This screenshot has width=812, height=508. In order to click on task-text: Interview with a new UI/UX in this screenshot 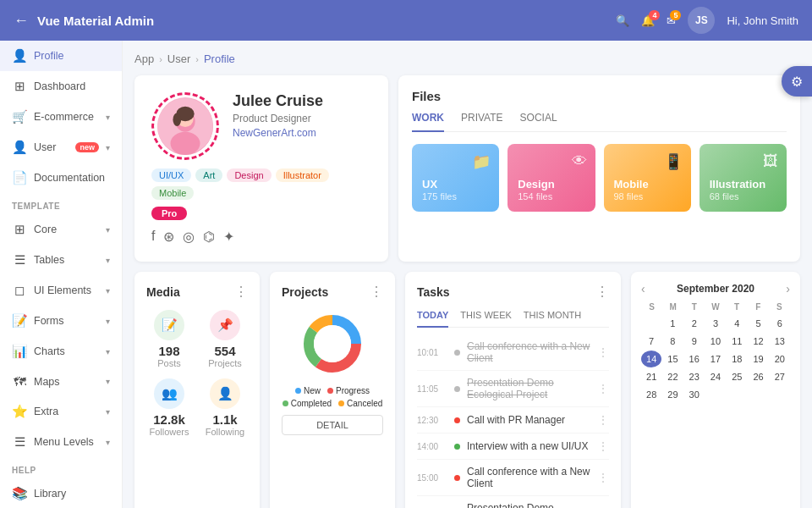, I will do `click(529, 446)`.